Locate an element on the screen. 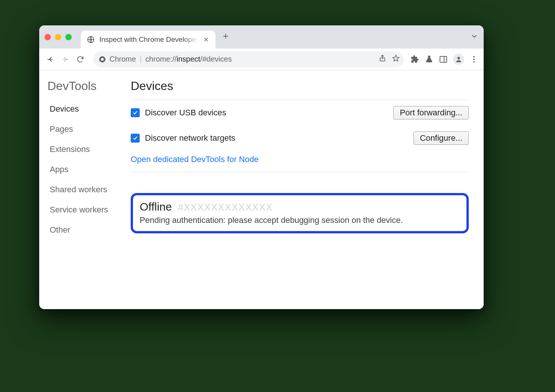 Image resolution: width=555 pixels, height=392 pixels. discover-network-checkbox is located at coordinates (135, 138).